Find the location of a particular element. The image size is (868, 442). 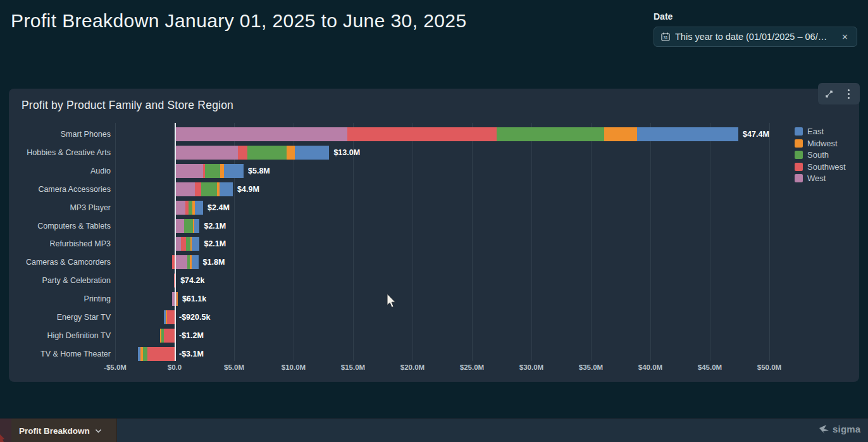

bar-value-label: -$920.5k is located at coordinates (195, 317).